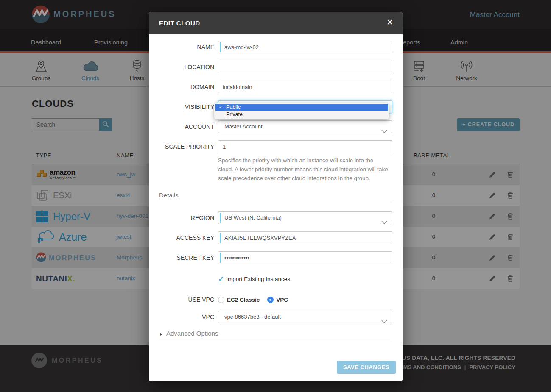  Describe the element at coordinates (254, 279) in the screenshot. I see `import-existing-checkbox: ✓ Import Existing Instances` at that location.